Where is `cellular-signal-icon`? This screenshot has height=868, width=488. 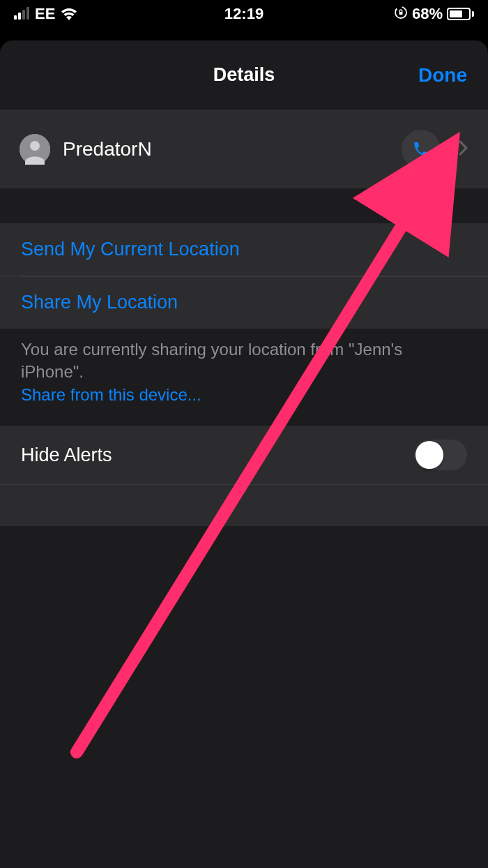 cellular-signal-icon is located at coordinates (22, 14).